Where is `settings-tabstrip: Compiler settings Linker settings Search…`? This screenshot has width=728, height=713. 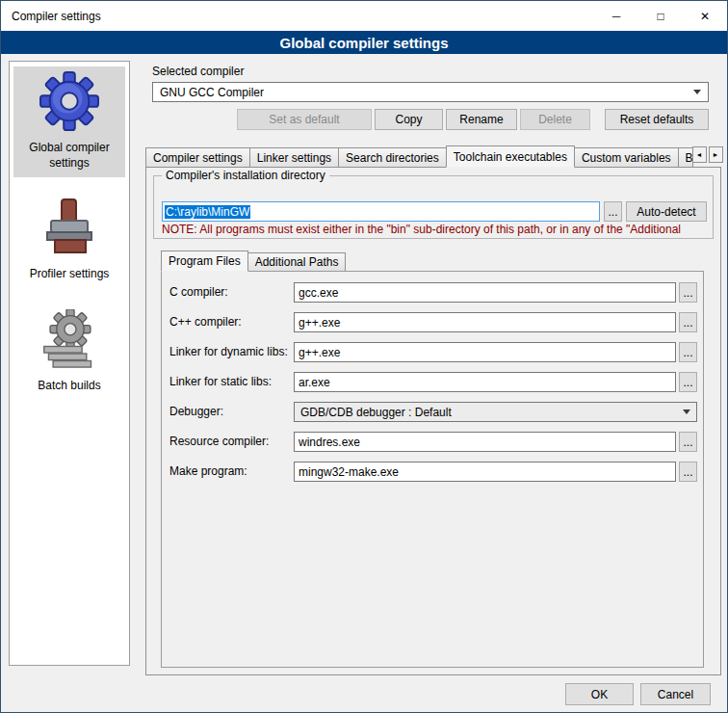 settings-tabstrip: Compiler settings Linker settings Search… is located at coordinates (433, 156).